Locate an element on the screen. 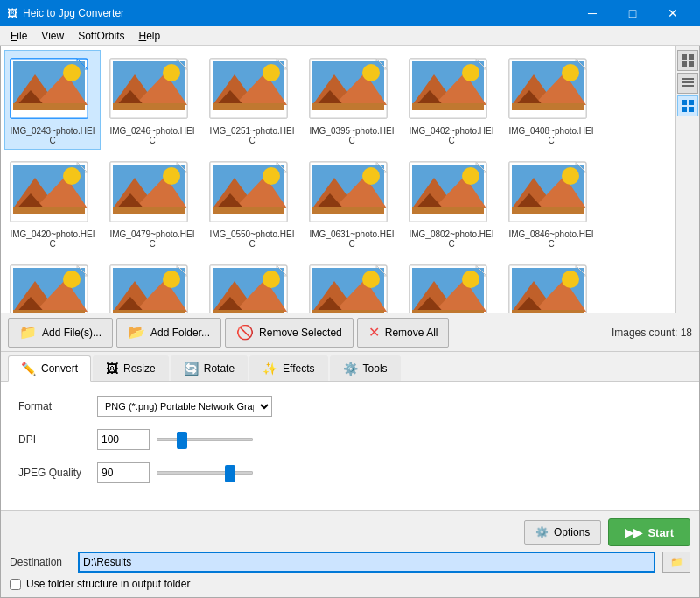 The width and height of the screenshot is (700, 598). menu-softorbits: SoftOrbits is located at coordinates (102, 36).